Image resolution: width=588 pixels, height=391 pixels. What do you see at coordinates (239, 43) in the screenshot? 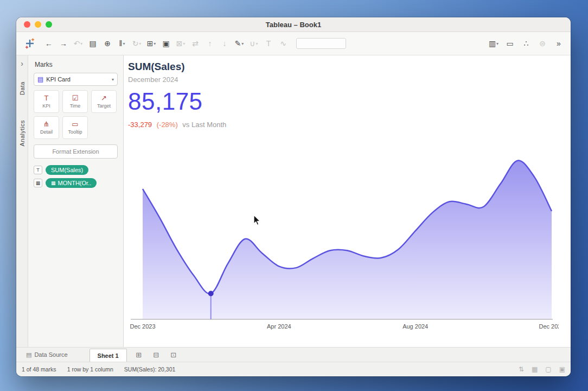
I see `highlight-icon: ✎ ▾` at bounding box center [239, 43].